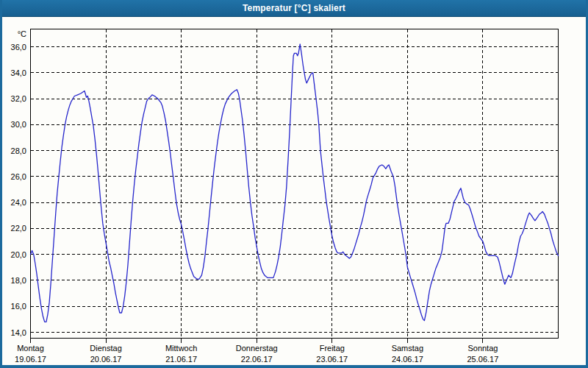 This screenshot has width=588, height=368. I want to click on y-axis-tick-label: 36,0, so click(19, 47).